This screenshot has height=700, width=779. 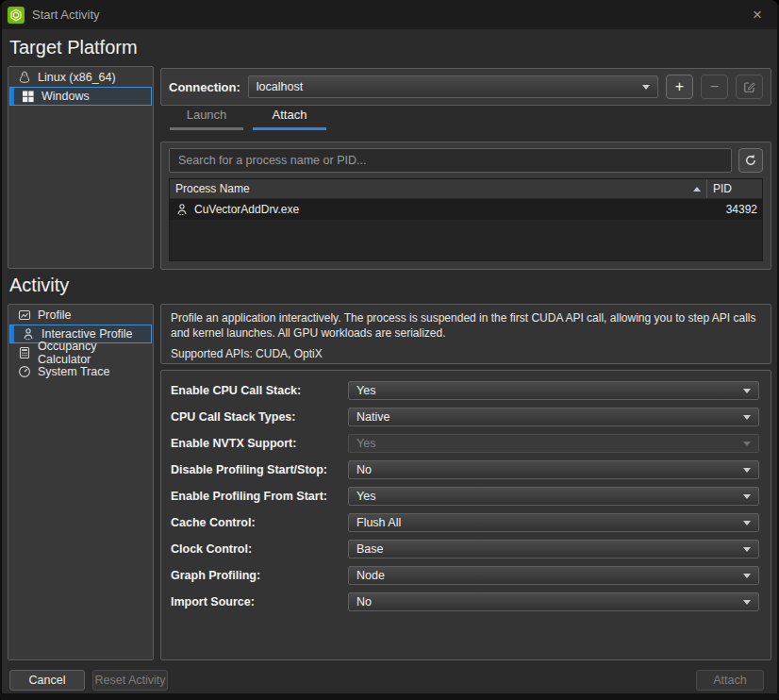 I want to click on activity-item-label: System Trace, so click(x=74, y=372).